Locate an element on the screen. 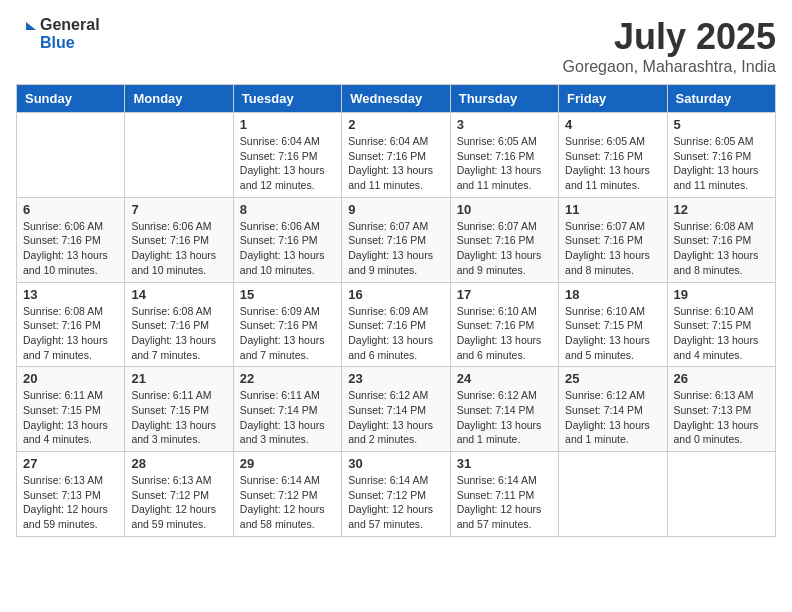 This screenshot has height=612, width=792. calendar-cell: 26Sunrise: 6:13 AM Sunset: 7:13 PM Dayli… is located at coordinates (721, 410).